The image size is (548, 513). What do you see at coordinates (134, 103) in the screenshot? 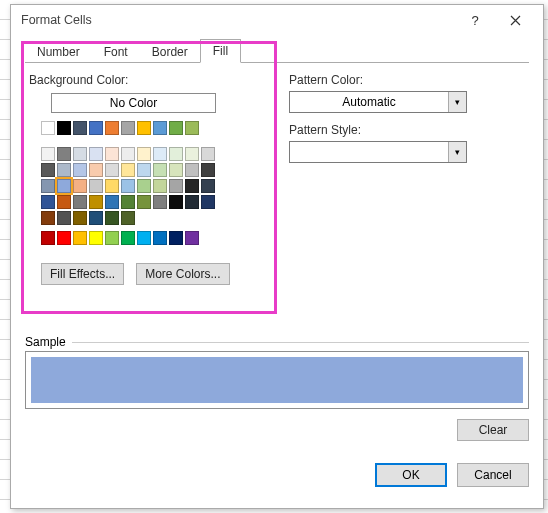
I see `no-color-button: No Color` at bounding box center [134, 103].